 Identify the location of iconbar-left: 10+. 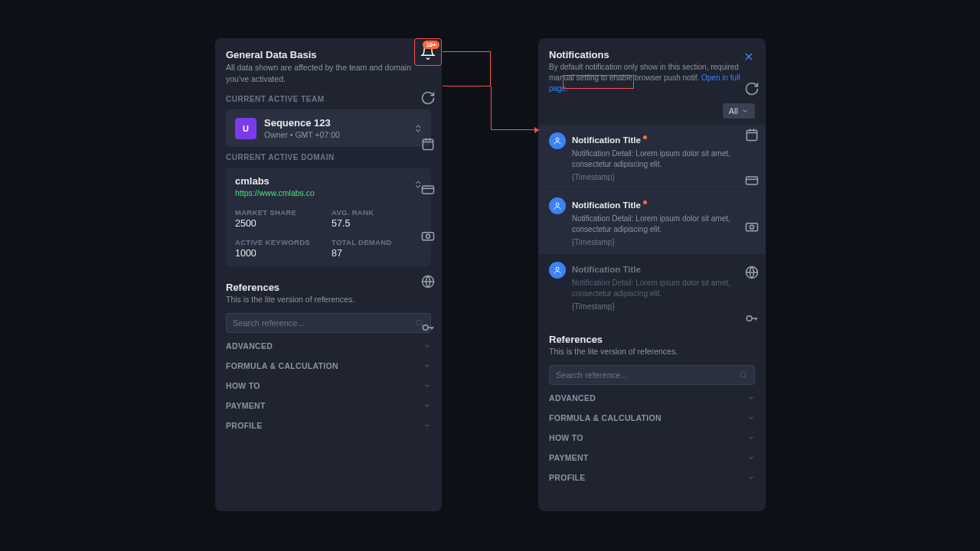
(428, 190).